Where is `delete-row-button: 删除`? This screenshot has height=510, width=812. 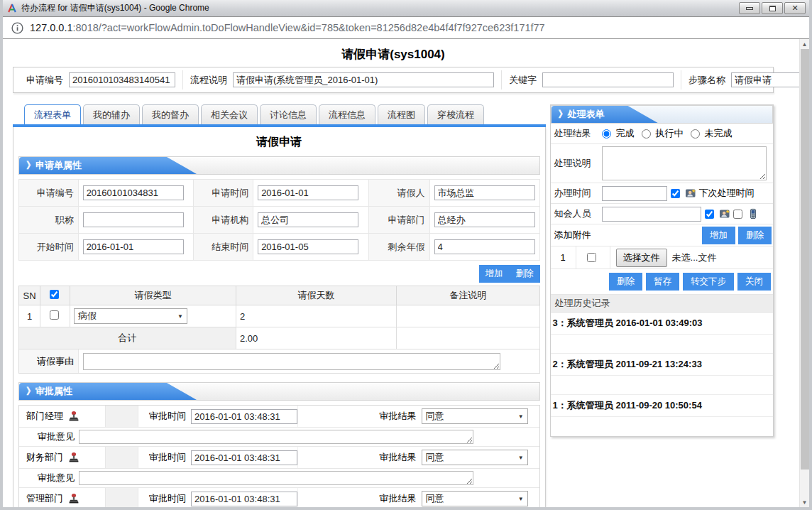 delete-row-button: 删除 is located at coordinates (525, 274).